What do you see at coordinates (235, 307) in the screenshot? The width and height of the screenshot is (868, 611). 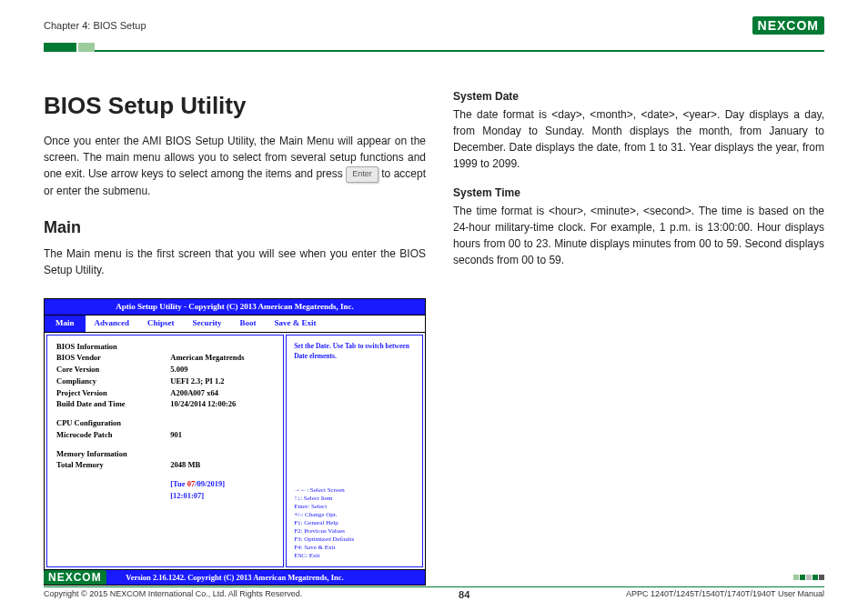 I see `bios-titlebar: Aptio Setup Utility - Copyright (C) 2013…` at bounding box center [235, 307].